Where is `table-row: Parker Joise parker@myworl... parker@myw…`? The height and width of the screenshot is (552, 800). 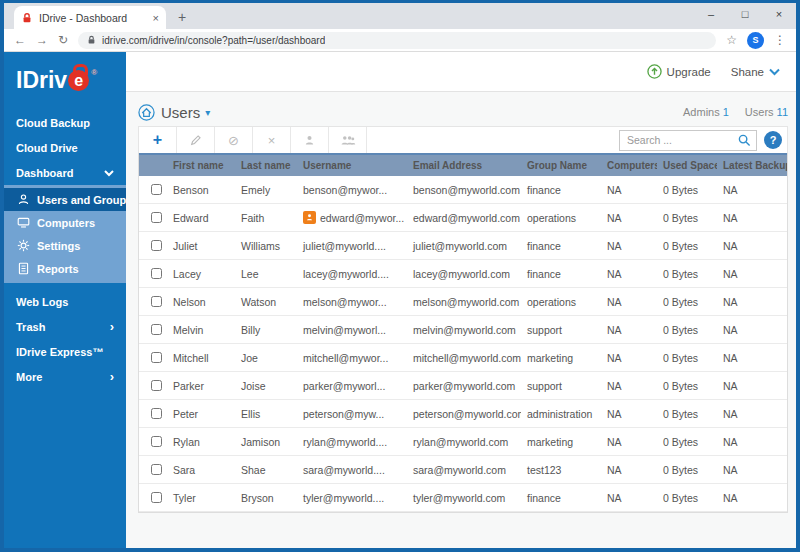
table-row: Parker Joise parker@myworl... parker@myw… is located at coordinates (463, 386).